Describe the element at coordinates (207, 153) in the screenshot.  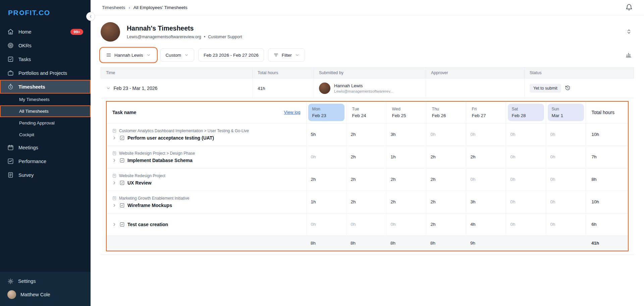
I see `project-path: Website Redesign Project > Design Phase` at that location.